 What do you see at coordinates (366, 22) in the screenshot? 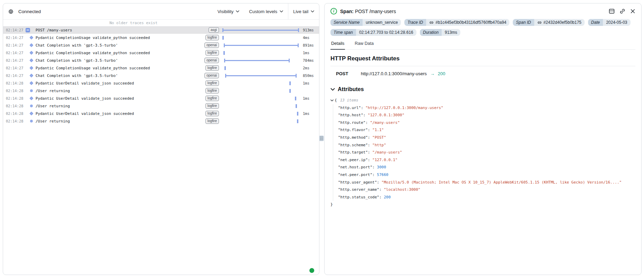
I see `meta-badge: Service Nameunknown_service` at bounding box center [366, 22].